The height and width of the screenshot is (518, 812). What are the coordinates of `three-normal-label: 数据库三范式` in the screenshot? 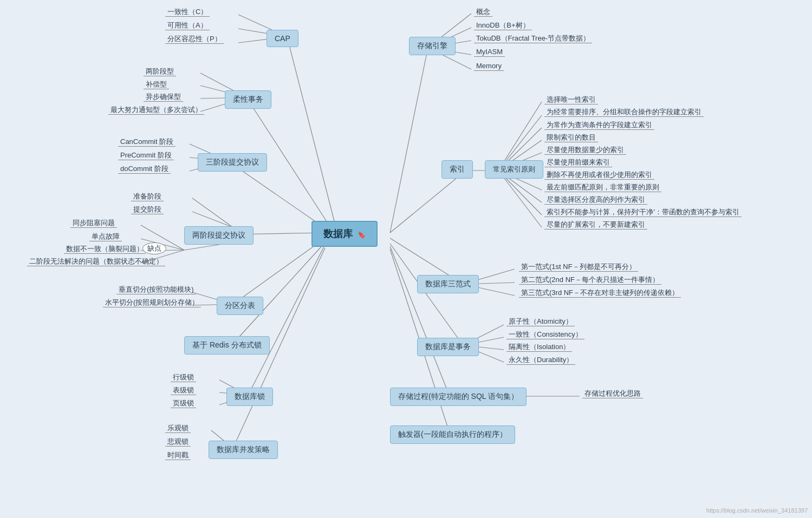 It's located at (448, 284).